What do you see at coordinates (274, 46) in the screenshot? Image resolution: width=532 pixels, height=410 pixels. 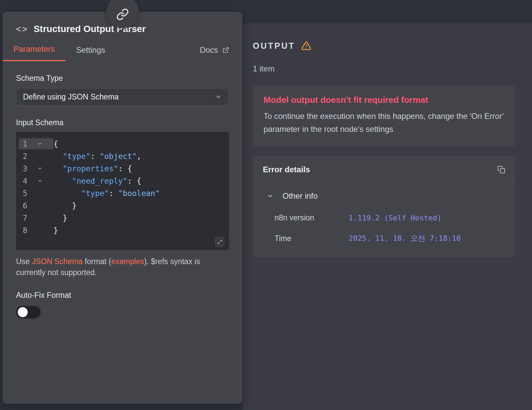 I see `output-title: OUTPUT` at bounding box center [274, 46].